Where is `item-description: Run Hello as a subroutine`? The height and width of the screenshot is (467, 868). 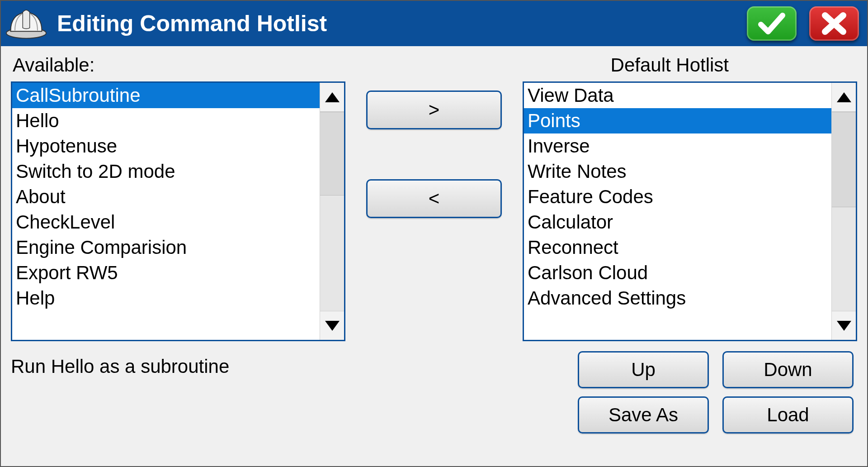
item-description: Run Hello as a subroutine is located at coordinates (290, 364).